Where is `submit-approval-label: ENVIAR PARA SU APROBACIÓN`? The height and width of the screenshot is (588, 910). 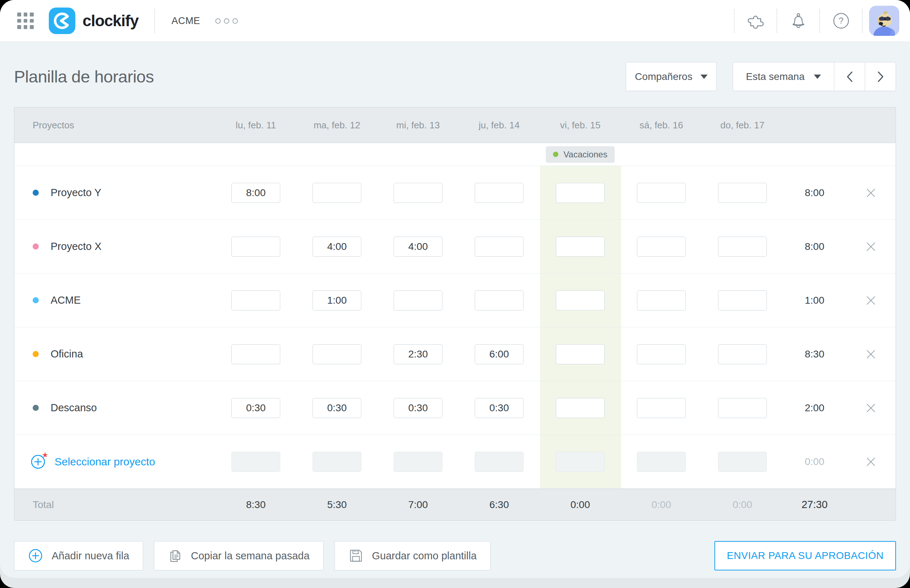 submit-approval-label: ENVIAR PARA SU APROBACIÓN is located at coordinates (805, 556).